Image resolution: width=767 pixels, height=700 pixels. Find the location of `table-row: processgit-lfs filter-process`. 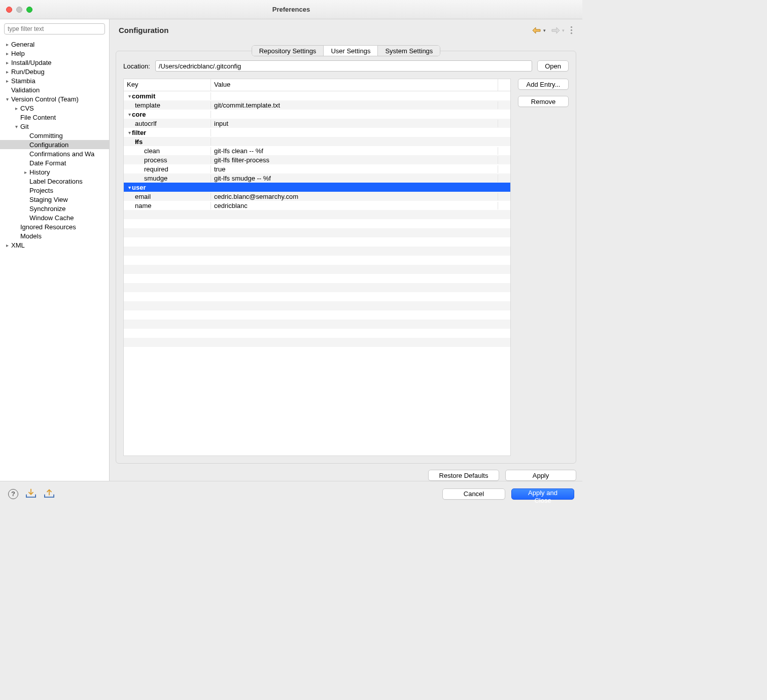

table-row: processgit-lfs filter-process is located at coordinates (317, 160).